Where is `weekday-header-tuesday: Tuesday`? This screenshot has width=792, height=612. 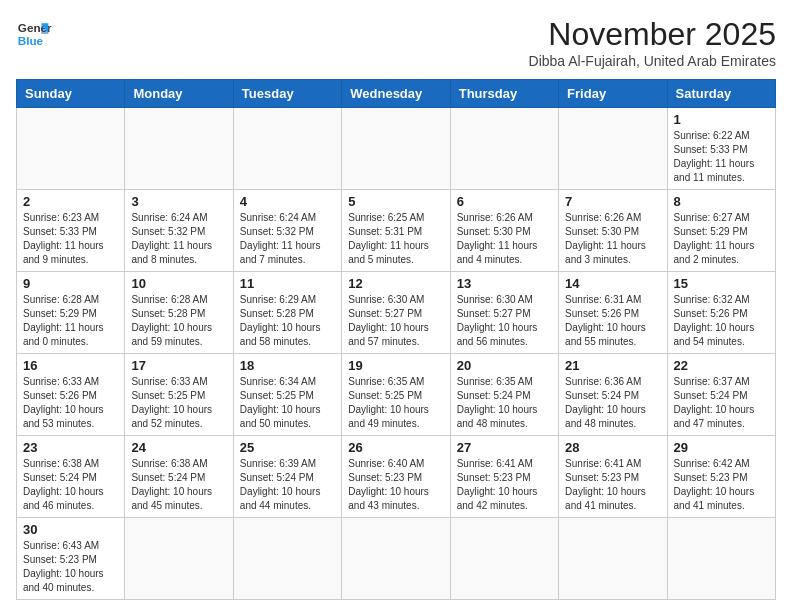 weekday-header-tuesday: Tuesday is located at coordinates (287, 94).